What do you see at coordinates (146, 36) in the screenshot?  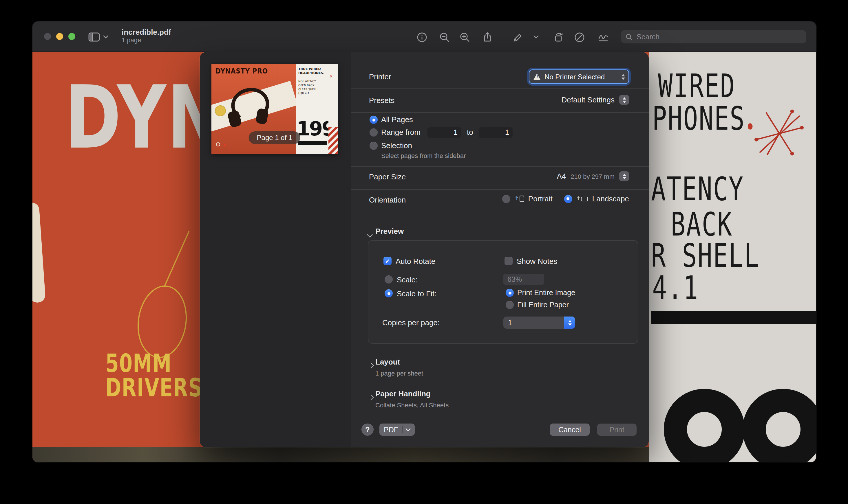 I see `title-block: incredible.pdf 1 page` at bounding box center [146, 36].